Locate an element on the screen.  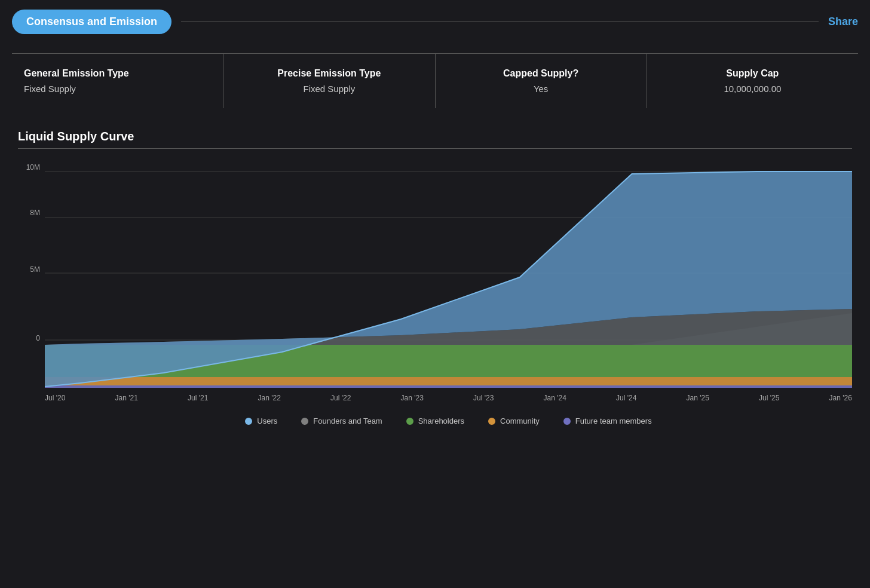
chart-title-divider is located at coordinates (435, 148).